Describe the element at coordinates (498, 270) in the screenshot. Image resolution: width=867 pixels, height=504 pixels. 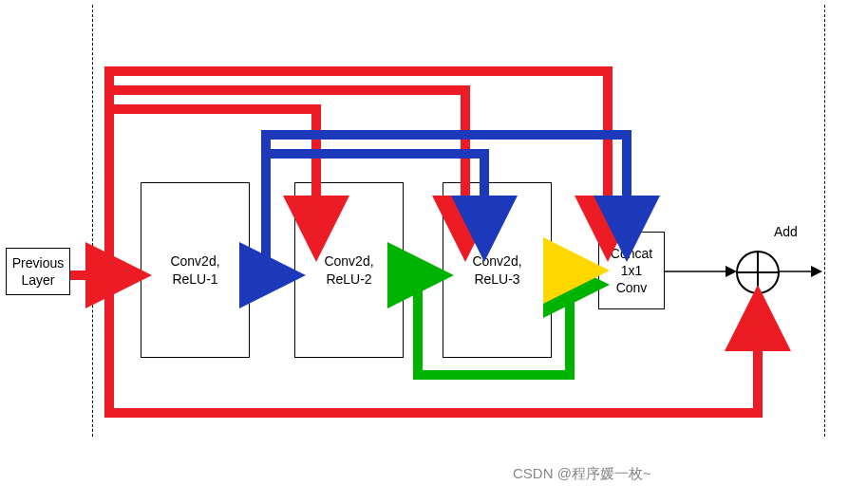
I see `conv3-box: Conv2d, ReLU-3` at that location.